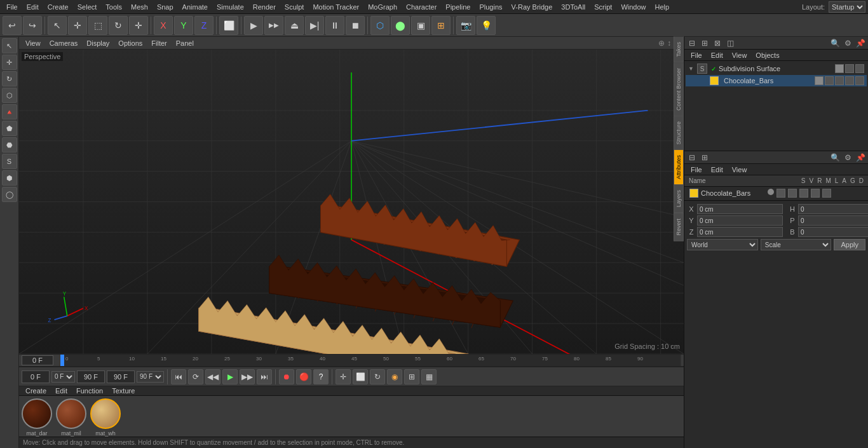 This screenshot has width=868, height=448. What do you see at coordinates (850, 69) in the screenshot?
I see `om-lock-subdiv` at bounding box center [850, 69].